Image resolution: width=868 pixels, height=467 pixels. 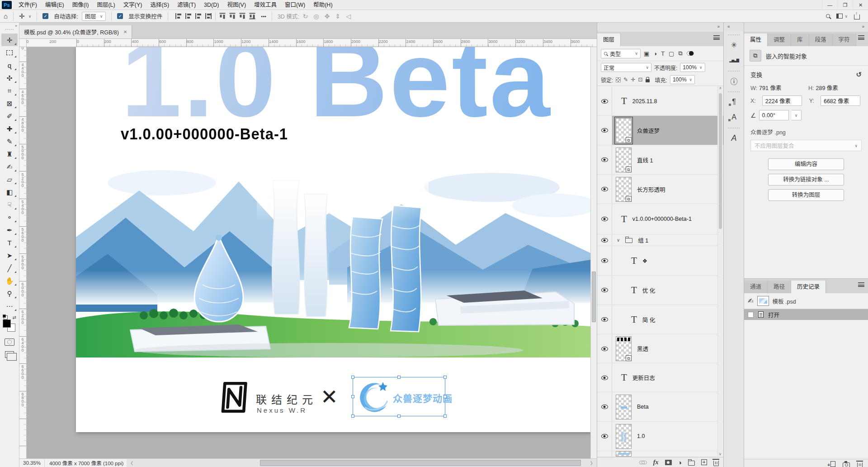 I want to click on 3d-orbit-icon: ↻, so click(x=306, y=16).